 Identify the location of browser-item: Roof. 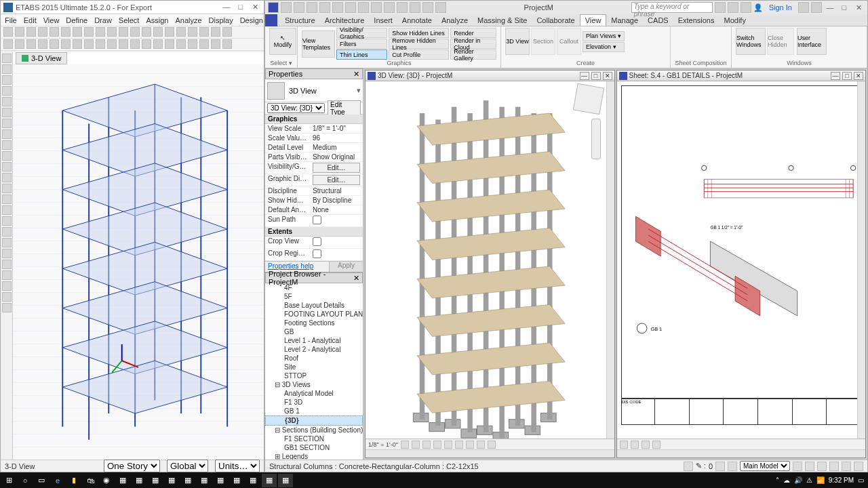
(314, 358).